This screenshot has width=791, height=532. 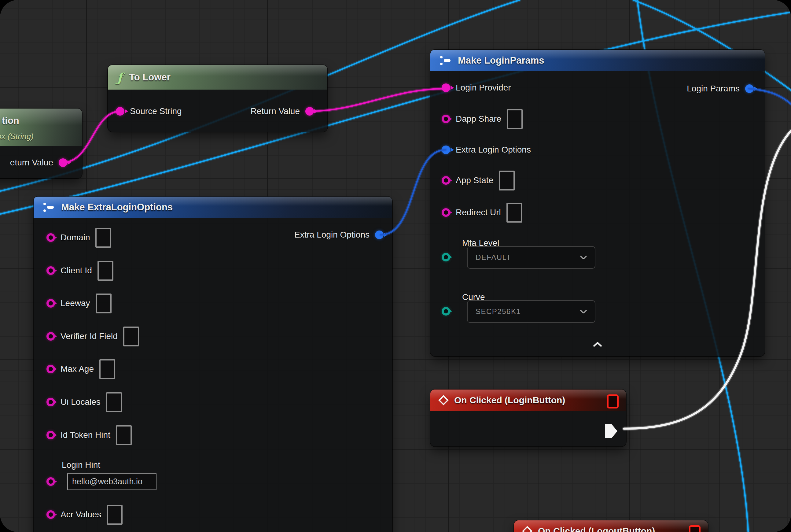 I want to click on pin-label-ui-locales: Ui Locales, so click(x=80, y=402).